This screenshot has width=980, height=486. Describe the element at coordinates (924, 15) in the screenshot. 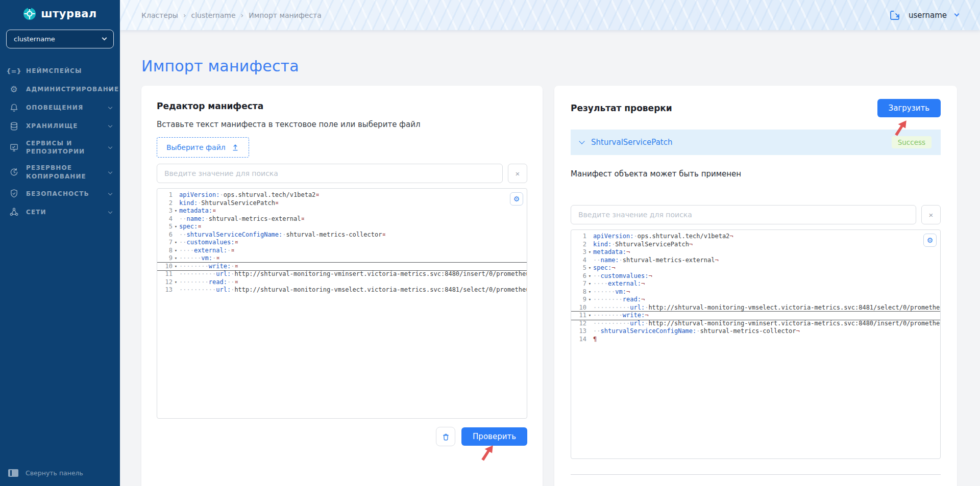

I see `user-zone: username` at that location.